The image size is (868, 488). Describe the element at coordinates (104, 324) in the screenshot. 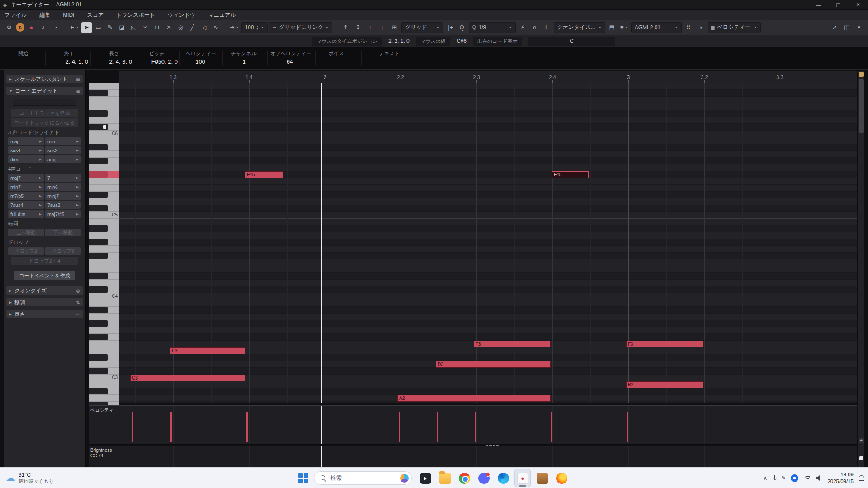

I see `piano-key-gs3` at that location.